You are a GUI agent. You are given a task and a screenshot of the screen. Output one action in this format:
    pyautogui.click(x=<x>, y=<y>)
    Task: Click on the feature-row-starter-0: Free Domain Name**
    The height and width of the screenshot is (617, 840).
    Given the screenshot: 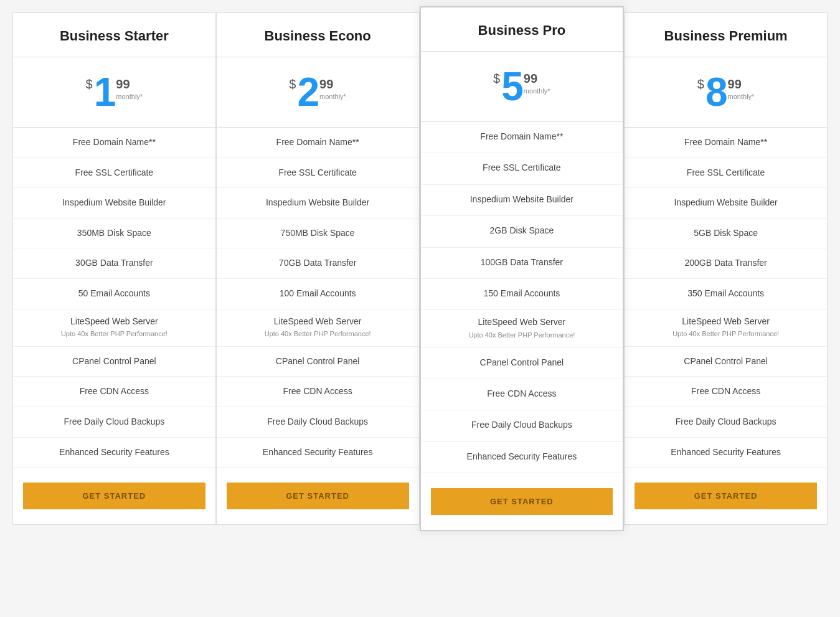 What is the action you would take?
    pyautogui.click(x=115, y=143)
    